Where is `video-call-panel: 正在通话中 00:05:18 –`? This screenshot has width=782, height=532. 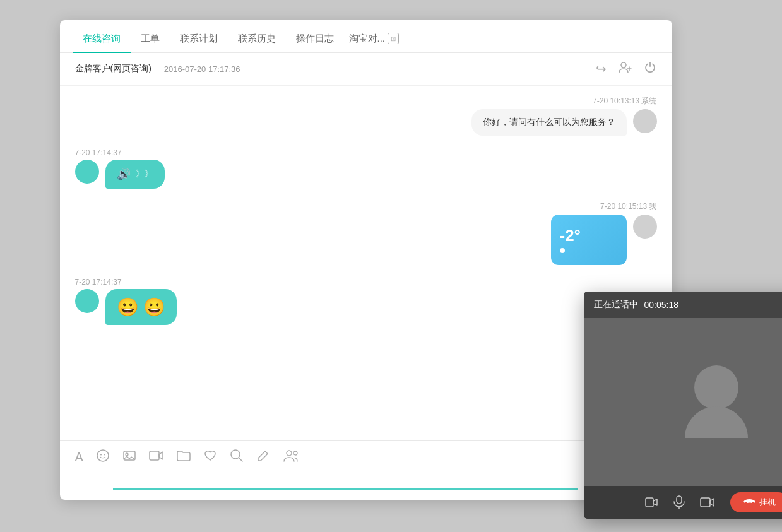
video-call-panel: 正在通话中 00:05:18 – is located at coordinates (683, 405).